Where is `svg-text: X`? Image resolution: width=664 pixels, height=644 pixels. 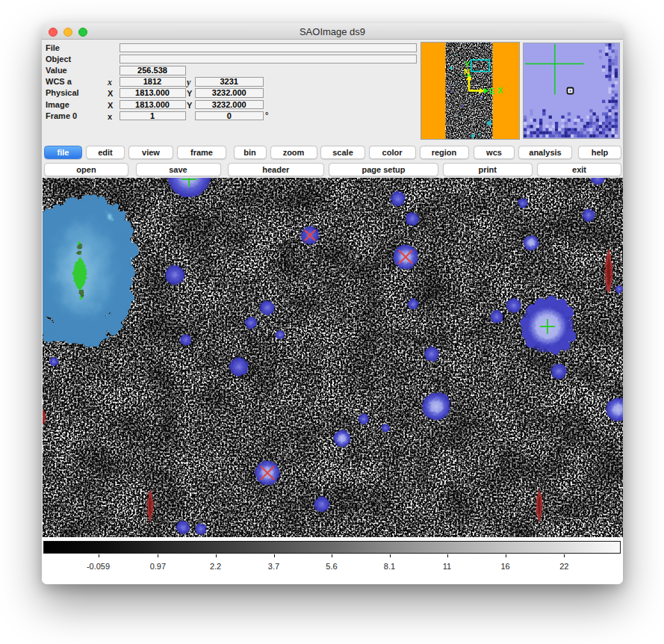 svg-text: X is located at coordinates (500, 90).